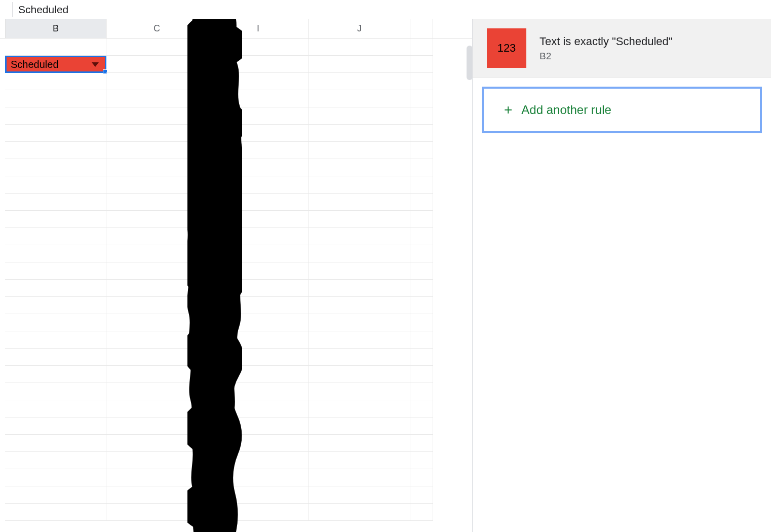 The image size is (771, 532). I want to click on add-another-rule-button: + Add another rule, so click(622, 110).